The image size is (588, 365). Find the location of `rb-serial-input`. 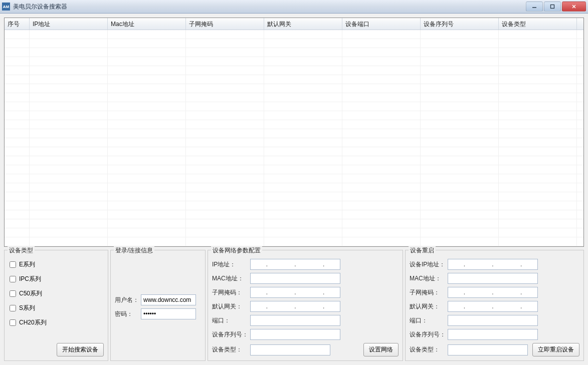

rb-serial-input is located at coordinates (493, 334).